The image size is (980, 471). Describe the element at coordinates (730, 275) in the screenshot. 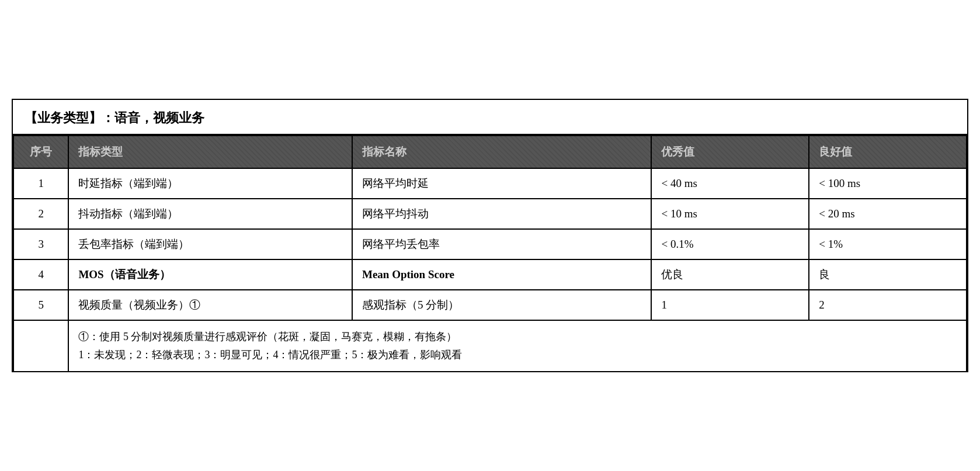

I see `cell-excellent: 优良` at that location.